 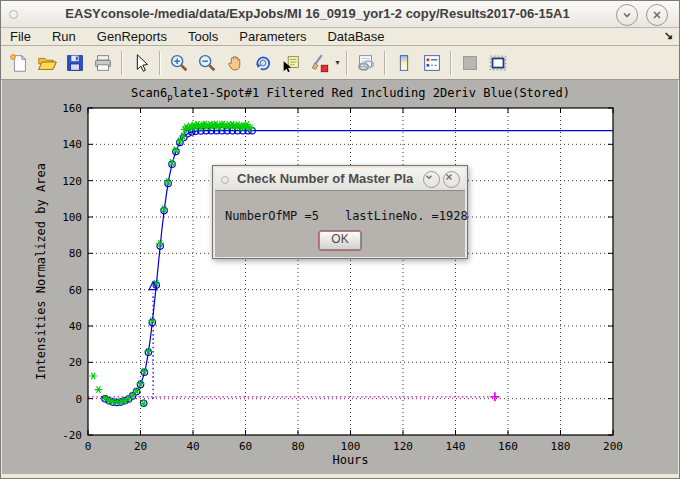 I want to click on pointer-tool-button, so click(x=141, y=63).